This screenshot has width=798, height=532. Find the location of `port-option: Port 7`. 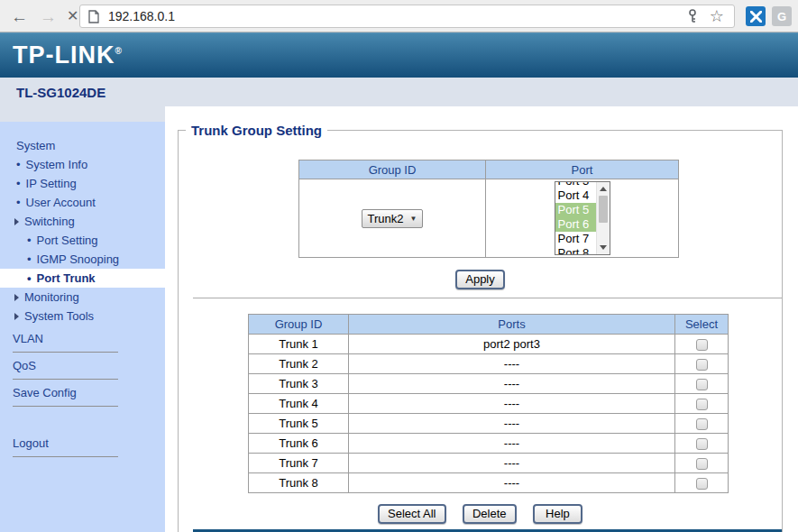

port-option: Port 7 is located at coordinates (575, 239).